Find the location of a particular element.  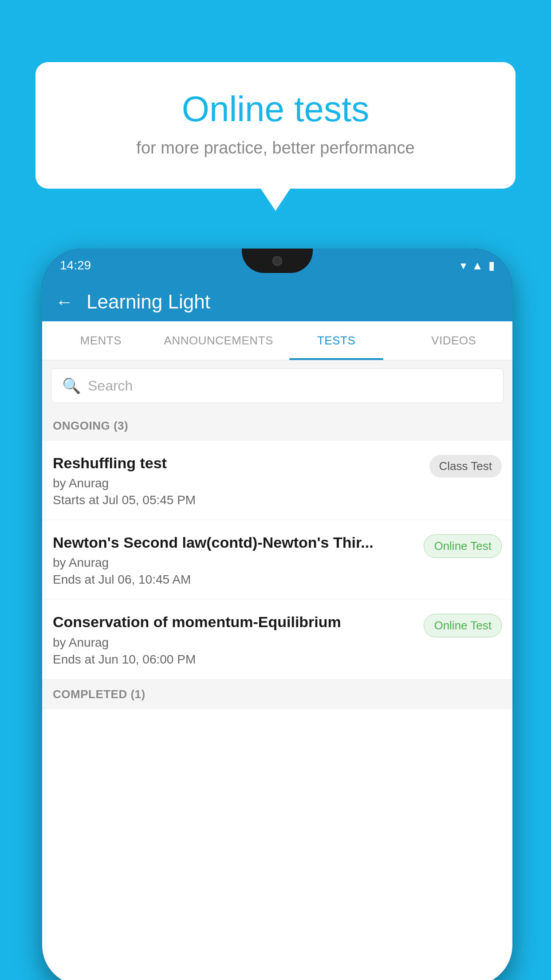

camera is located at coordinates (277, 261).